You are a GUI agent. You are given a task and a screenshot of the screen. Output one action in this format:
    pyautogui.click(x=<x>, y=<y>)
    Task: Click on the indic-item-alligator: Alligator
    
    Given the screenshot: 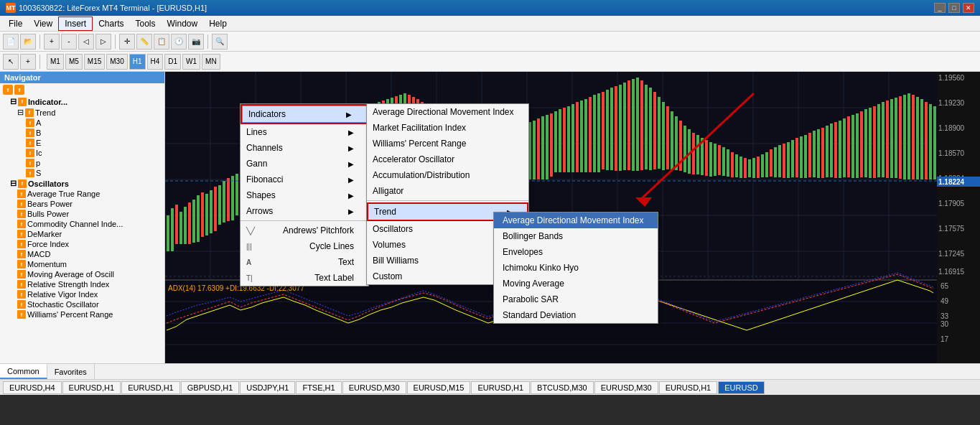 What is the action you would take?
    pyautogui.click(x=448, y=191)
    